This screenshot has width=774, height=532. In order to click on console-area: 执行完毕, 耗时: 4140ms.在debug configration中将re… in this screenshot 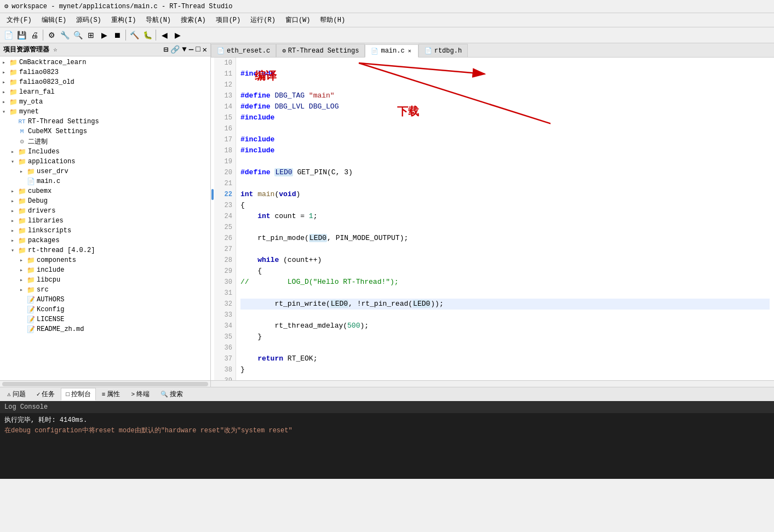, I will do `click(387, 446)`.